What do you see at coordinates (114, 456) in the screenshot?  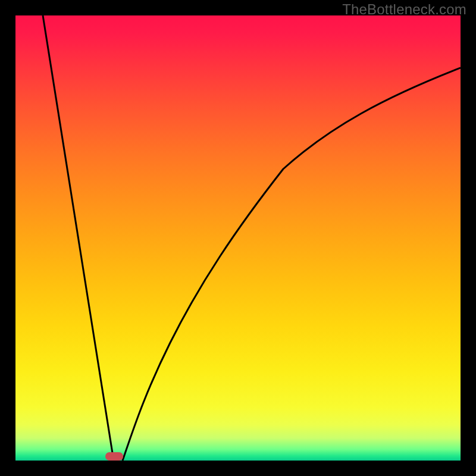 I see `minimum-marker` at bounding box center [114, 456].